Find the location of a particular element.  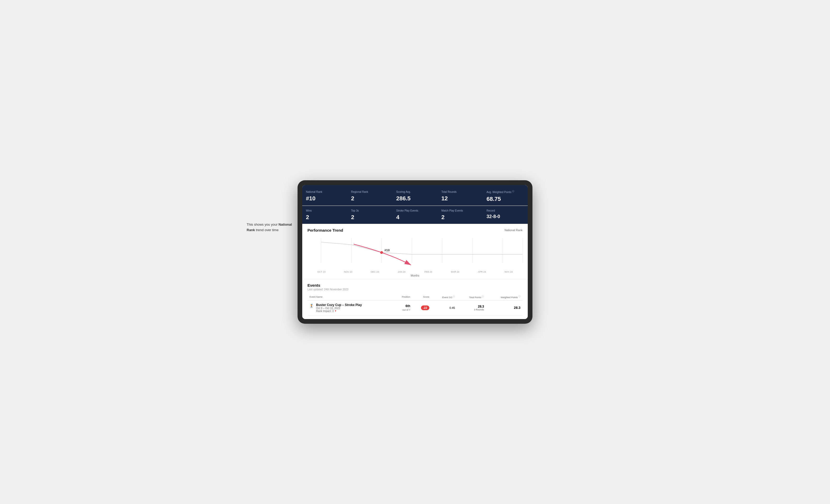

x-label-feb24: FEB 24 is located at coordinates (428, 272).